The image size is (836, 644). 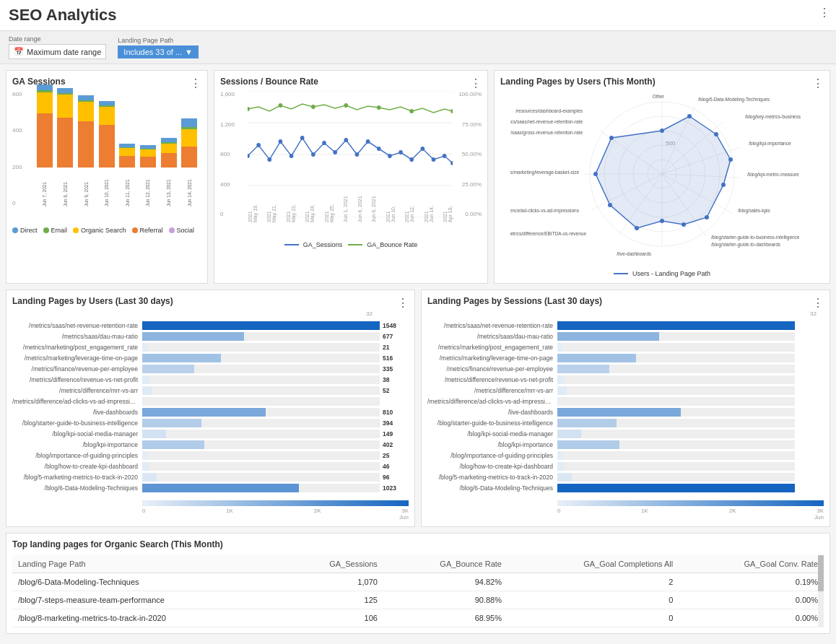 What do you see at coordinates (492, 466) in the screenshot?
I see `hbar-label-13: /blog/how-to-create-kpi-dashboard` at bounding box center [492, 466].